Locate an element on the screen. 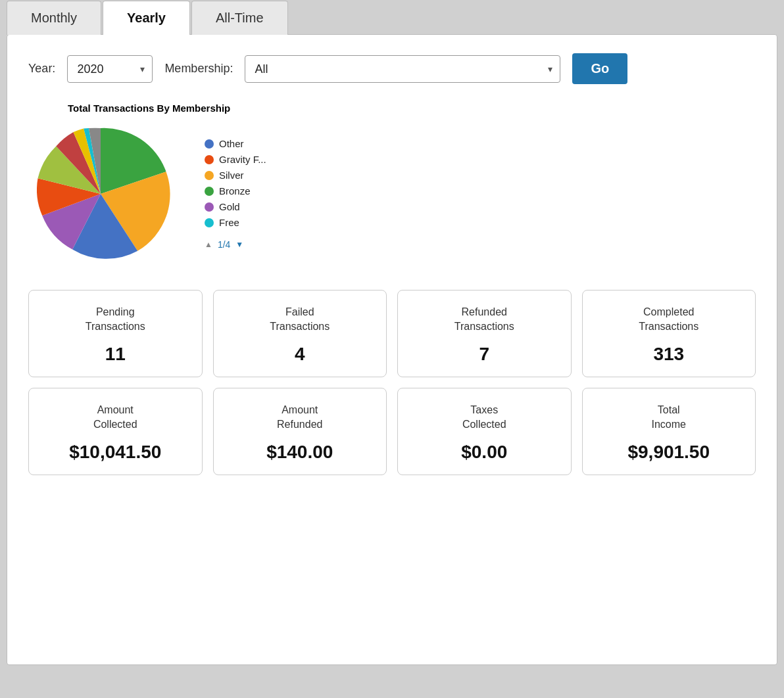  page-info: 1/4 is located at coordinates (224, 244).